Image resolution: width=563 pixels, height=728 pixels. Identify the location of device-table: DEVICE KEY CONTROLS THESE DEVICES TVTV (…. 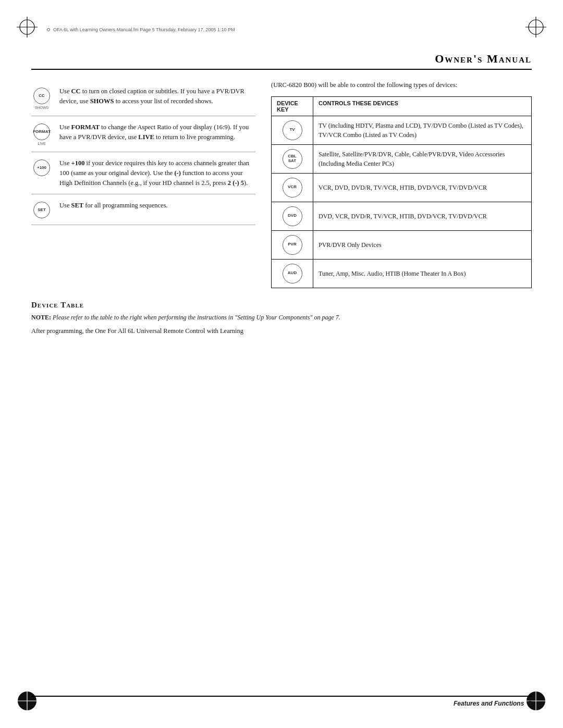
(401, 192).